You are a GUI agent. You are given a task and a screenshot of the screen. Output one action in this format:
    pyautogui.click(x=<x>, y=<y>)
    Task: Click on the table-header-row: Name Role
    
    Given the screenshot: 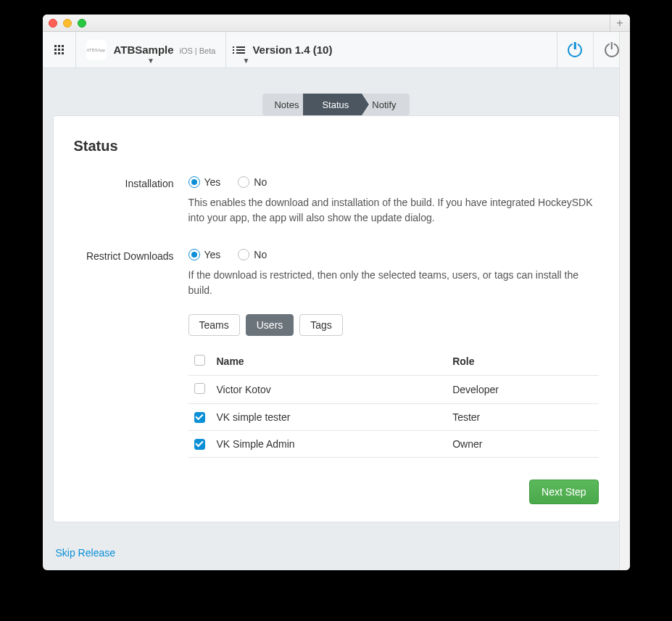 What is the action you would take?
    pyautogui.click(x=394, y=361)
    